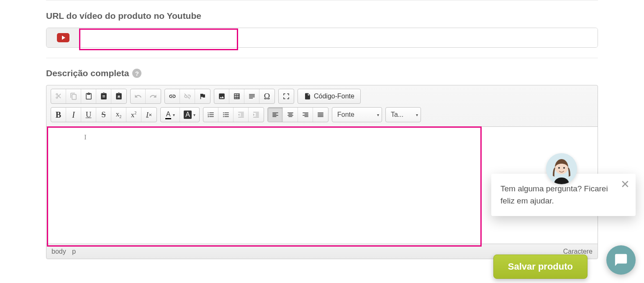  What do you see at coordinates (322, 38) in the screenshot?
I see `youtube-url-group` at bounding box center [322, 38].